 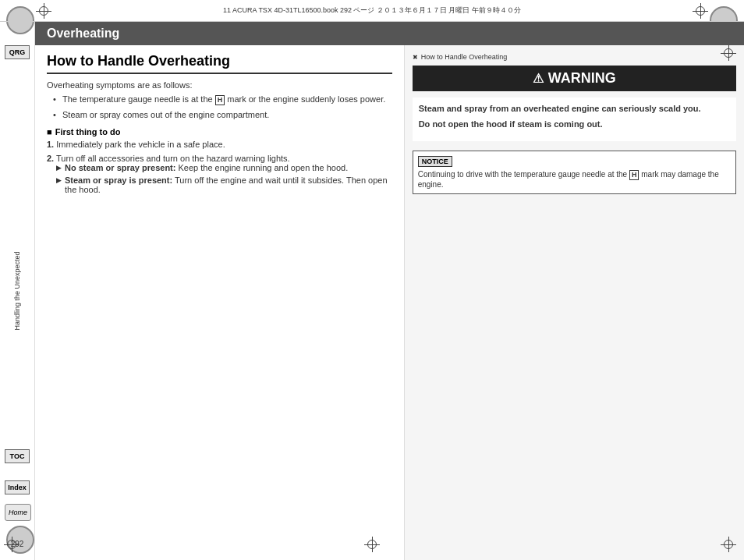 What do you see at coordinates (700, 11) in the screenshot?
I see `crosshair-top-right` at bounding box center [700, 11].